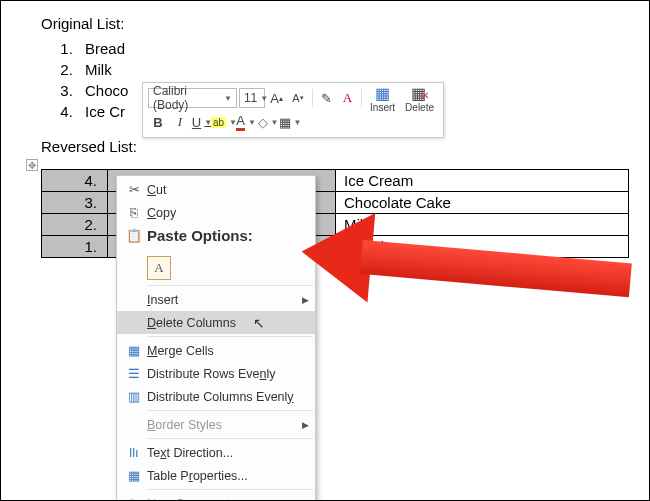 This screenshot has height=501, width=650. Describe the element at coordinates (134, 476) in the screenshot. I see `table-properties-icon: ▦` at that location.